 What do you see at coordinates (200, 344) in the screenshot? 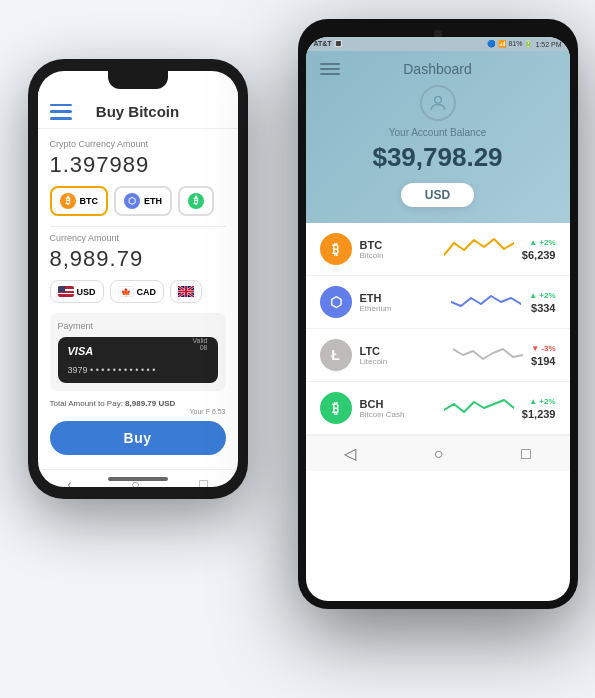
I see `card-valid: Valid 08` at bounding box center [200, 344].